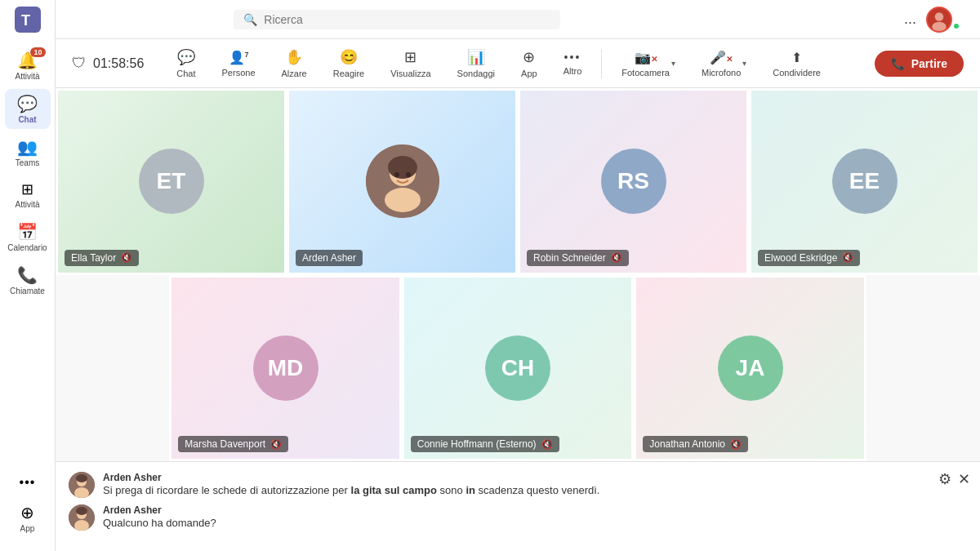 This screenshot has height=551, width=980. I want to click on avatar-robin-schneider: RS, so click(634, 181).